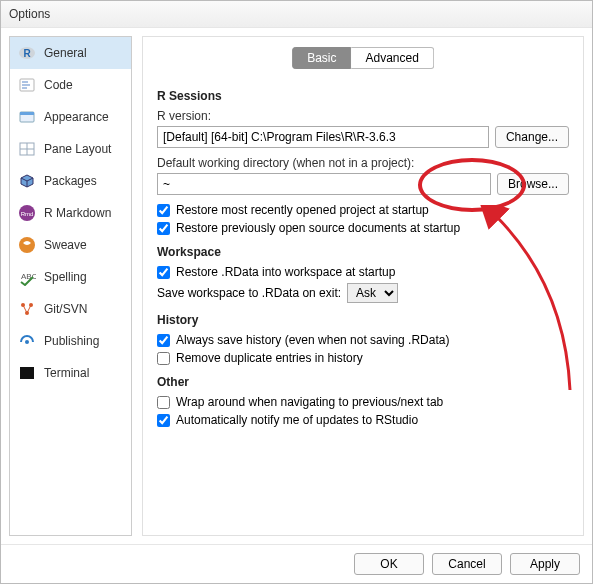  I want to click on terminal-icon, so click(27, 373).